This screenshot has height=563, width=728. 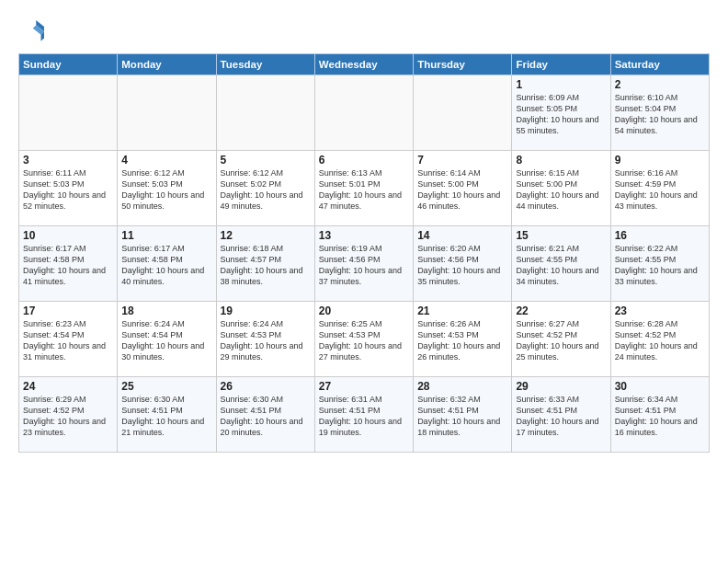 I want to click on calendar-day-cell: 22Sunrise: 6:27 AM Sunset: 4:52 PM Dayli…, so click(x=561, y=339).